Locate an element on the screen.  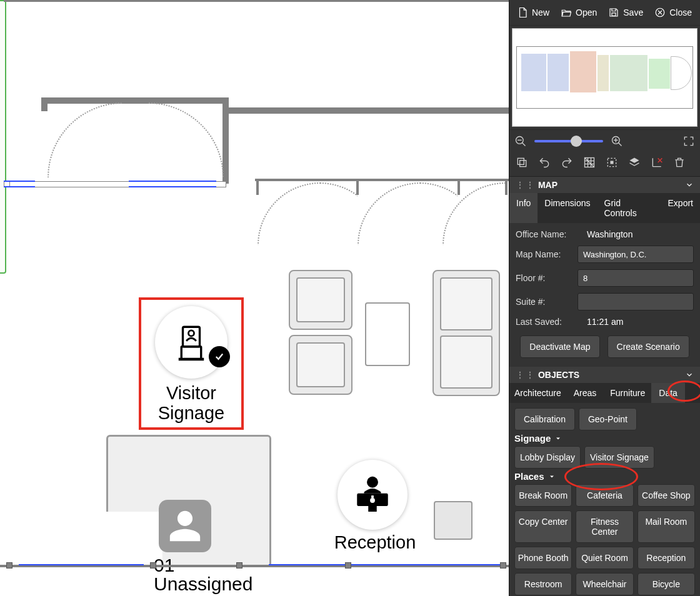
open-button: Open is located at coordinates (579, 12).